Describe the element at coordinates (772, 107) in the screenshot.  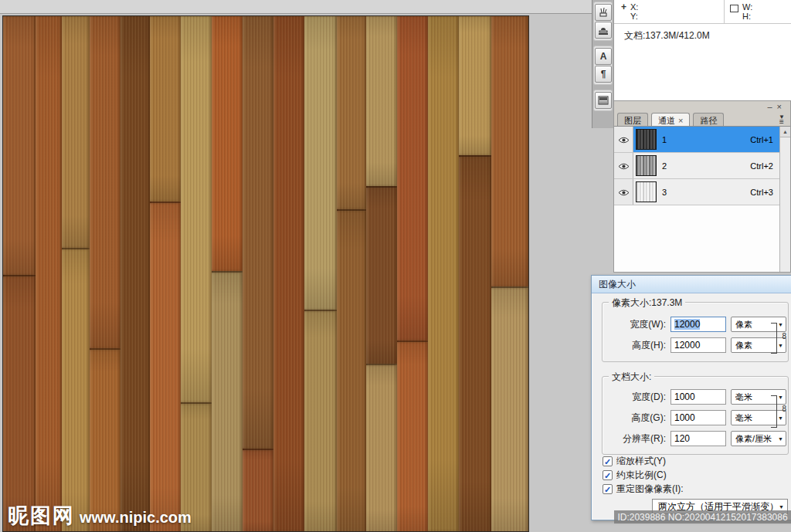
I see `minimize-icon: –` at that location.